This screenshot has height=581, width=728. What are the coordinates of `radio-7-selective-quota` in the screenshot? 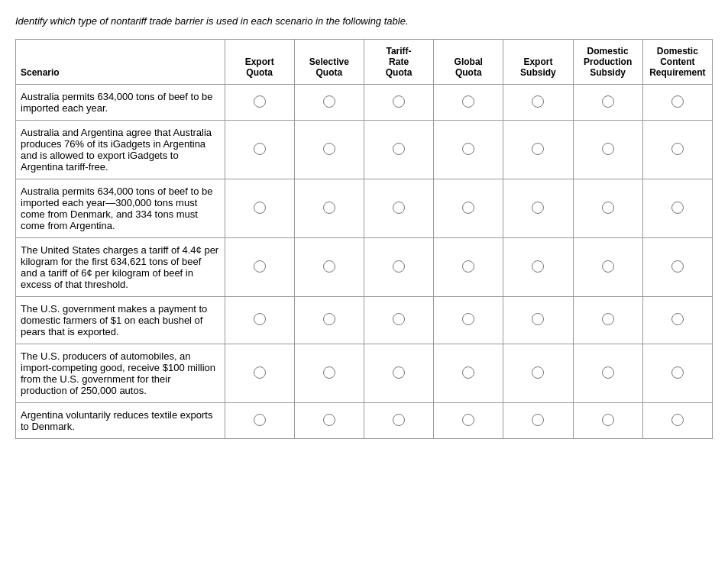 It's located at (329, 420).